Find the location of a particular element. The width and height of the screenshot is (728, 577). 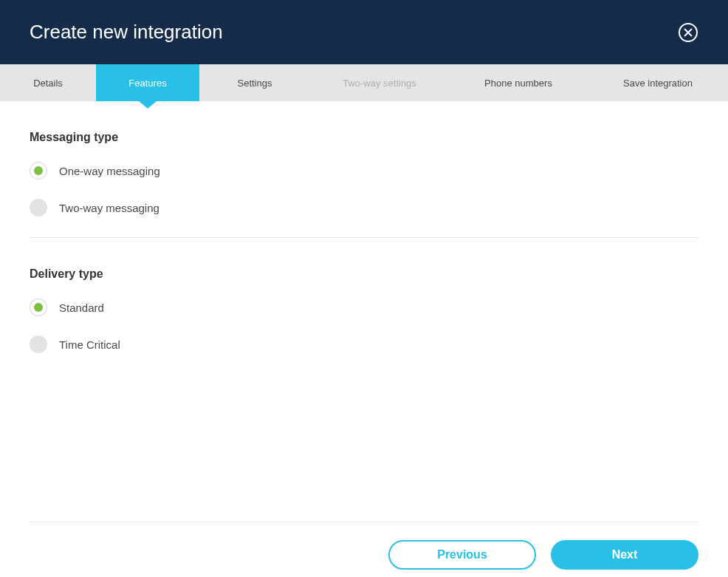

radio-label: Standard is located at coordinates (81, 307).